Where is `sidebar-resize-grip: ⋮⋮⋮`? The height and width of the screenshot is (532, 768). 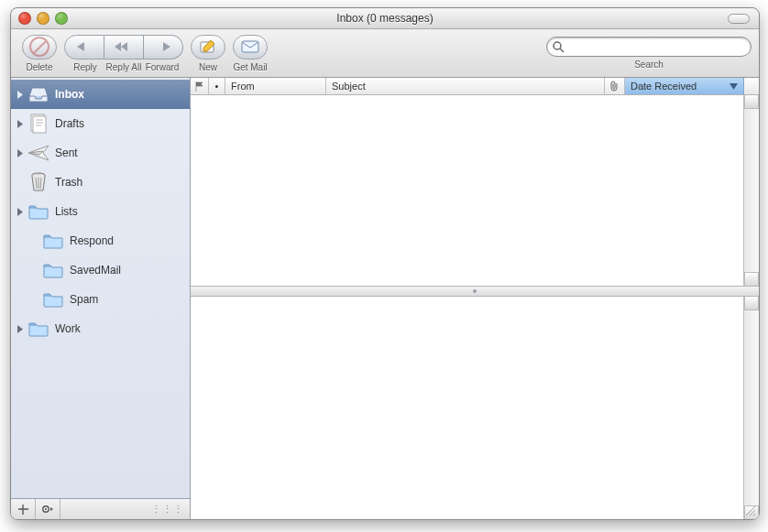
sidebar-resize-grip: ⋮⋮⋮ is located at coordinates (168, 509).